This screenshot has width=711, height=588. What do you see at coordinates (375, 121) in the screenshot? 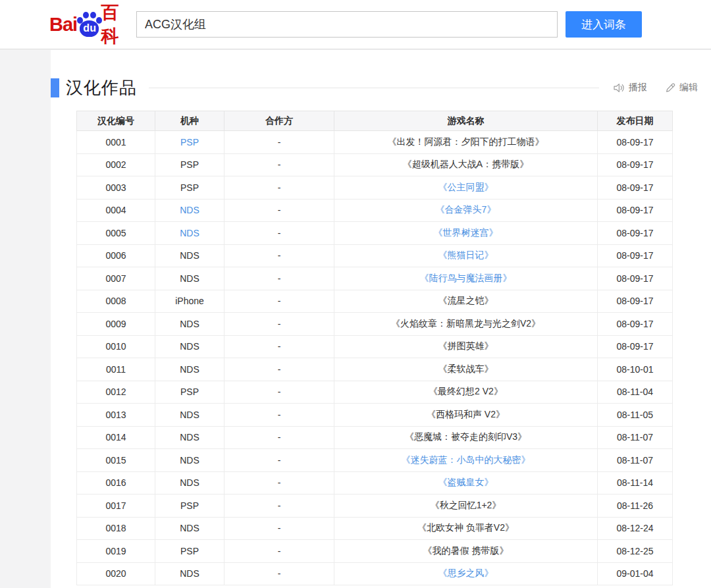
I see `table-header: 汉化编号 机种 合作方 游戏名称 发布日期` at bounding box center [375, 121].